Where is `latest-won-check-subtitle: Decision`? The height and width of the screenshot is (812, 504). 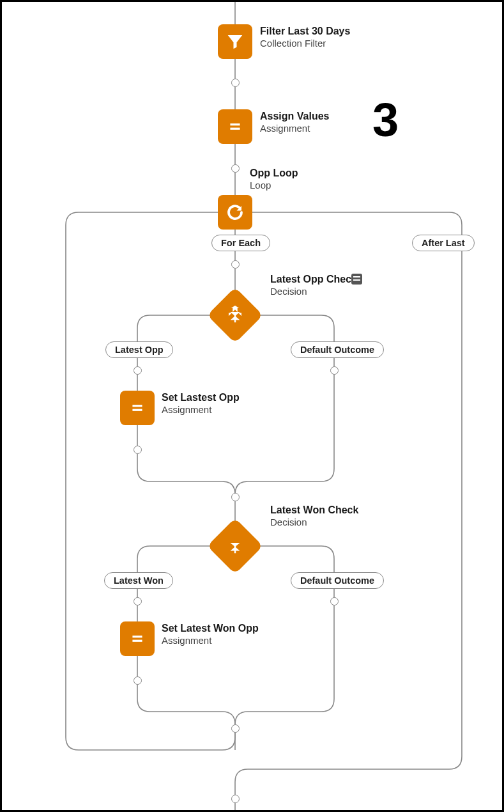
latest-won-check-subtitle: Decision is located at coordinates (314, 523).